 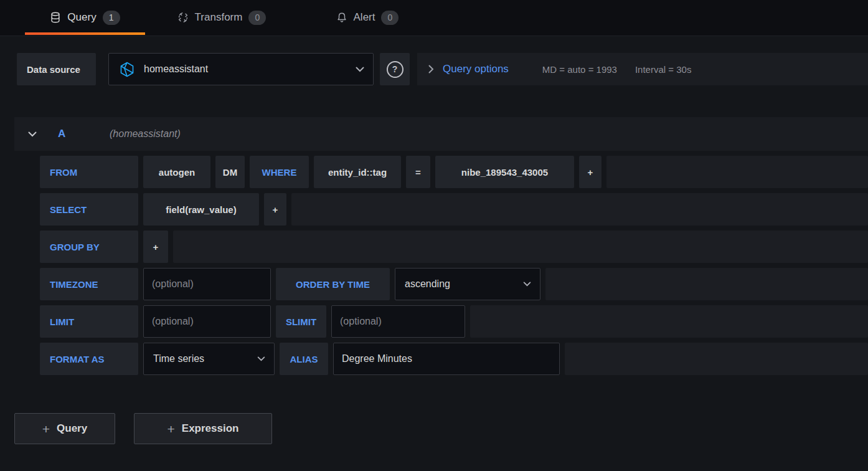 I want to click on tab-transform-label: Transform, so click(x=219, y=17).